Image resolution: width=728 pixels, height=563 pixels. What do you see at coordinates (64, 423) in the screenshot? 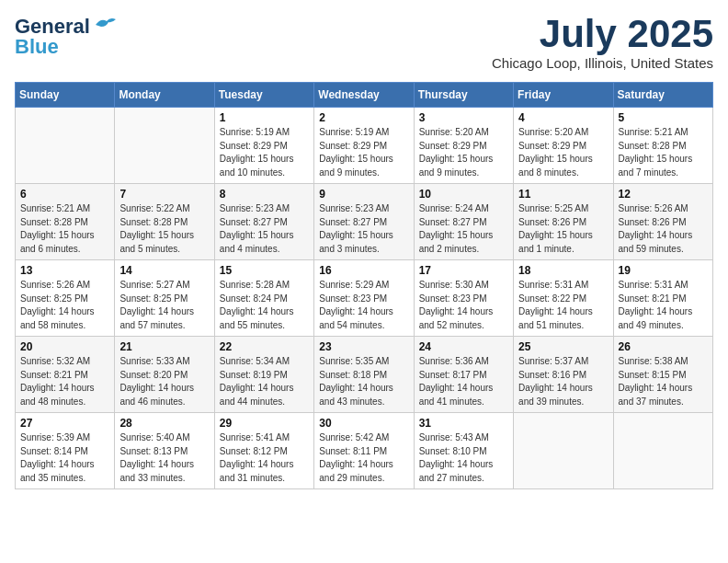
I see `day-number: 27` at bounding box center [64, 423].